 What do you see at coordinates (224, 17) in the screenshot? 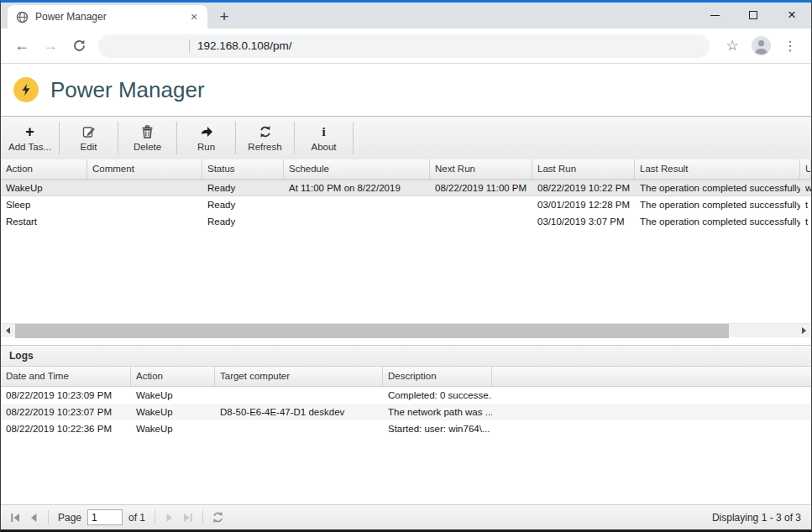
I see `new-tab-button: +` at bounding box center [224, 17].